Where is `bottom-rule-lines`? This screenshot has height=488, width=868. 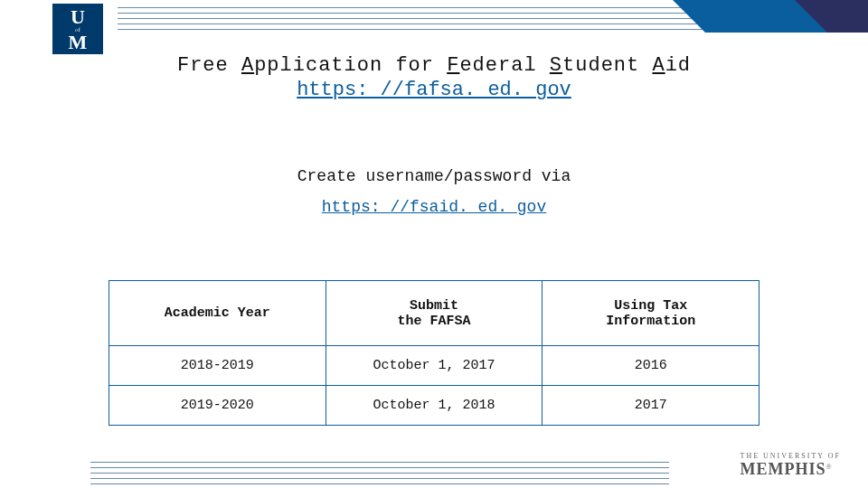 bottom-rule-lines is located at coordinates (380, 469).